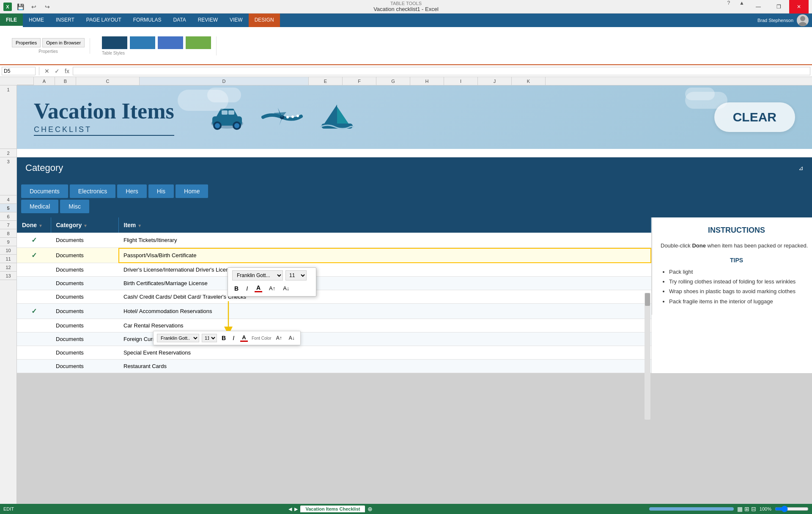  I want to click on add-sheet-button: ⊕, so click(370, 509).